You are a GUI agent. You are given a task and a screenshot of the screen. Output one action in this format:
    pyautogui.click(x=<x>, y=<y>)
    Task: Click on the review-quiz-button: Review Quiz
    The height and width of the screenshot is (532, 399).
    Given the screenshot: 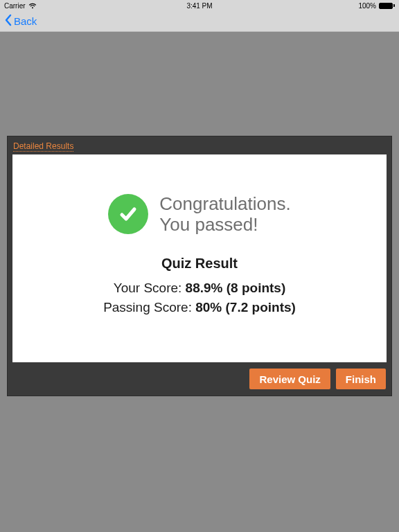 What is the action you would take?
    pyautogui.click(x=290, y=379)
    